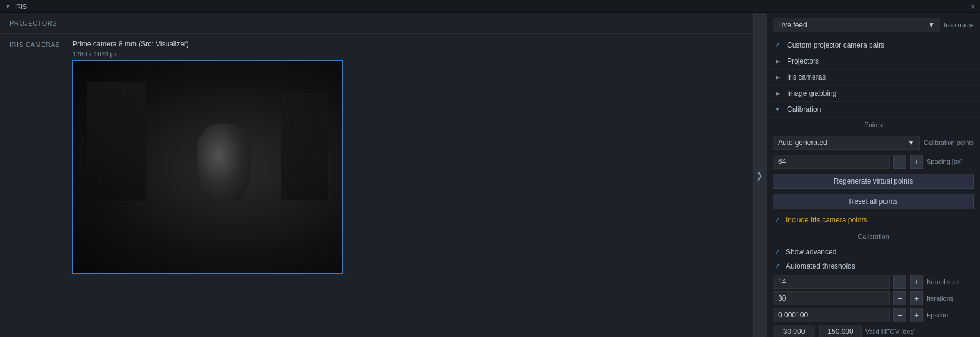 The height and width of the screenshot is (337, 980). I want to click on epsilon-row: − + Epsilon, so click(873, 315).